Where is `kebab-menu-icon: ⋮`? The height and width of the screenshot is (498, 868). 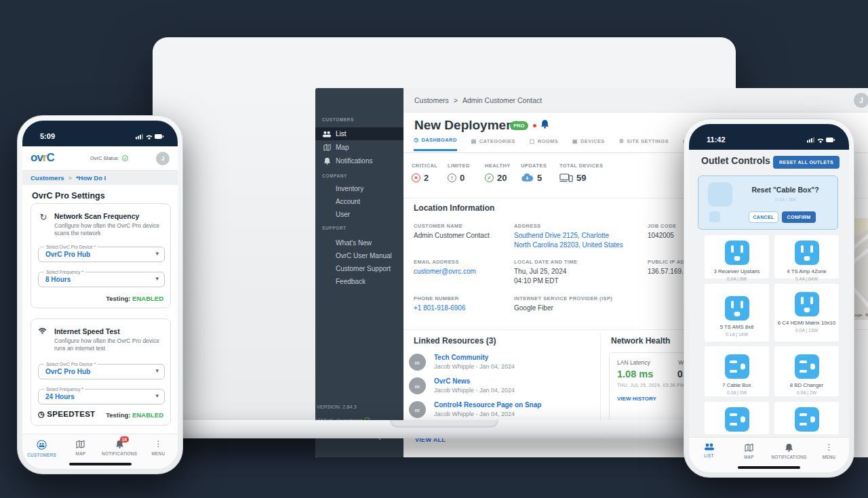 kebab-menu-icon: ⋮ is located at coordinates (829, 447).